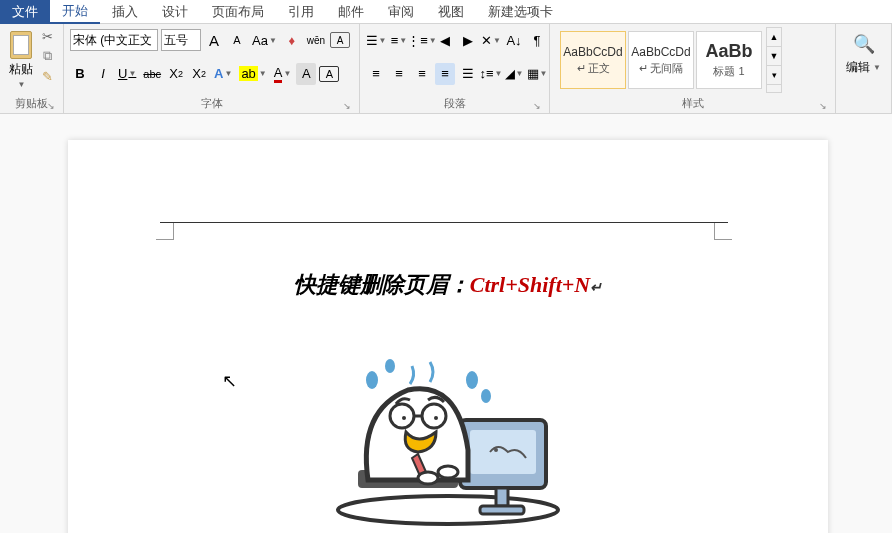  I want to click on clipboard-icon, so click(21, 44).